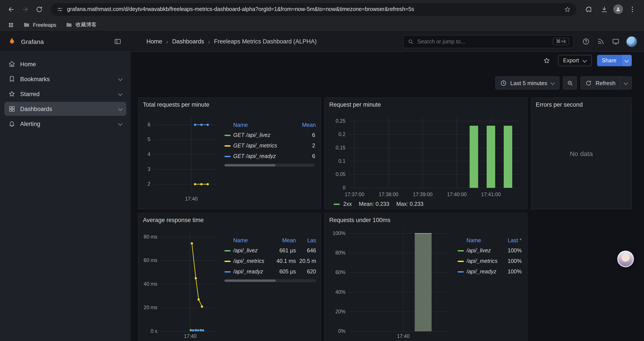  Describe the element at coordinates (230, 219) in the screenshot. I see `panel-title: Average response time` at that location.